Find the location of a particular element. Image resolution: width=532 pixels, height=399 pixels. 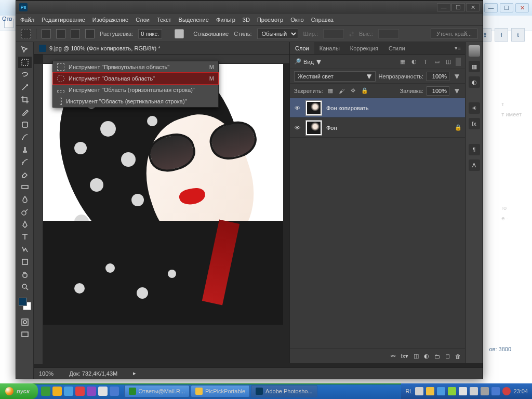

flyout-col-marquee: Инструмент "Область (вертикальная строка… is located at coordinates (136, 101).